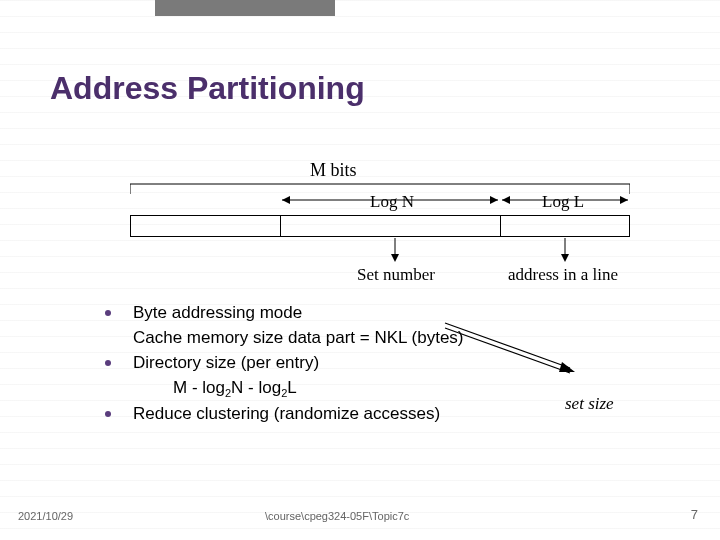 Image resolution: width=720 pixels, height=540 pixels. Describe the element at coordinates (380, 230) in the screenshot. I see `address-diagram: Log N Log L Set number address in a line` at that location.